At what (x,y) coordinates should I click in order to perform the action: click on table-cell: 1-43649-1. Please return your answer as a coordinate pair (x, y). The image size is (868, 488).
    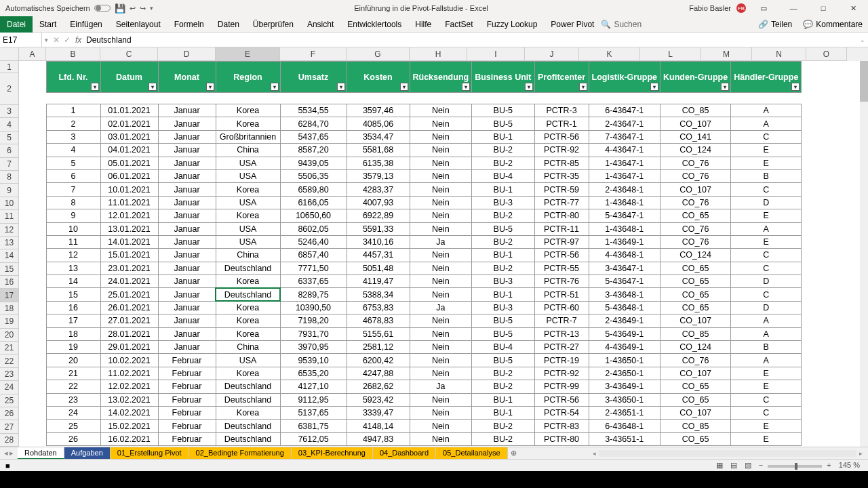
    Looking at the image, I should click on (625, 241).